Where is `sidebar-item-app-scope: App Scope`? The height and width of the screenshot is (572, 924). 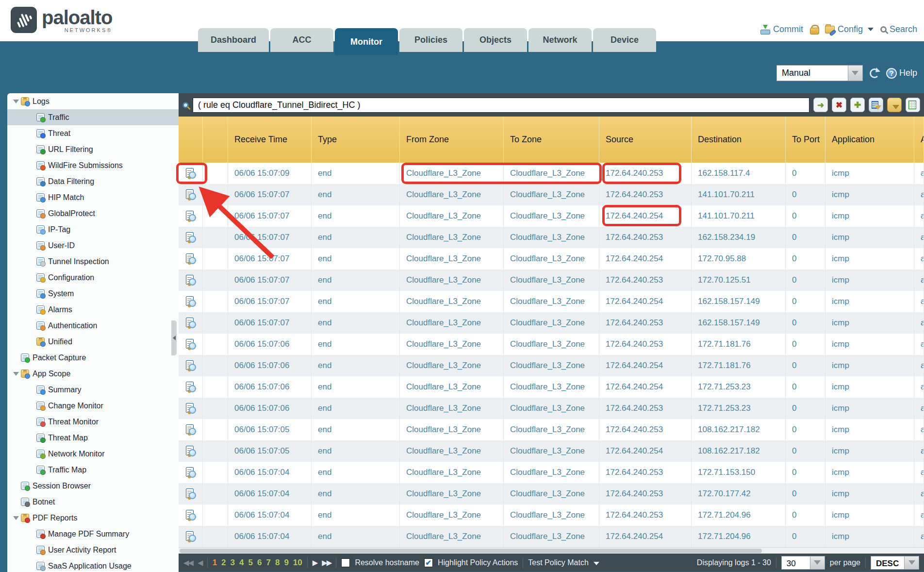
sidebar-item-app-scope: App Scope is located at coordinates (93, 374).